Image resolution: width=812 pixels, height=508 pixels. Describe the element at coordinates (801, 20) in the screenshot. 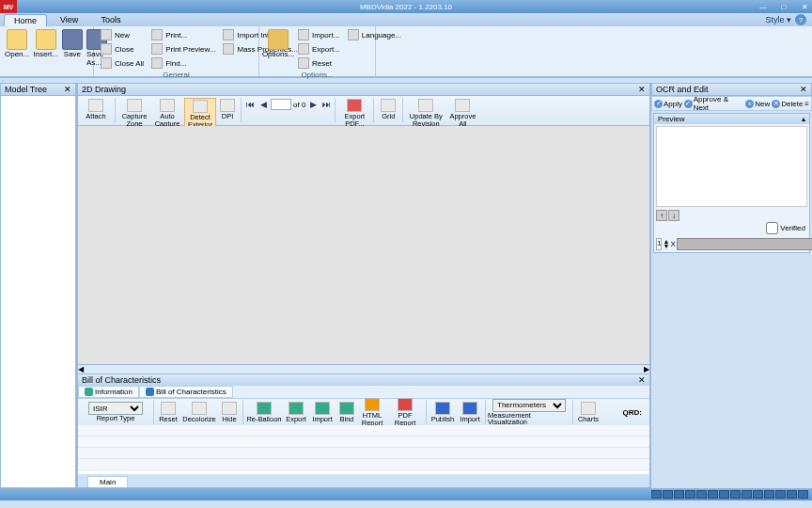

I see `help-button: ?` at that location.